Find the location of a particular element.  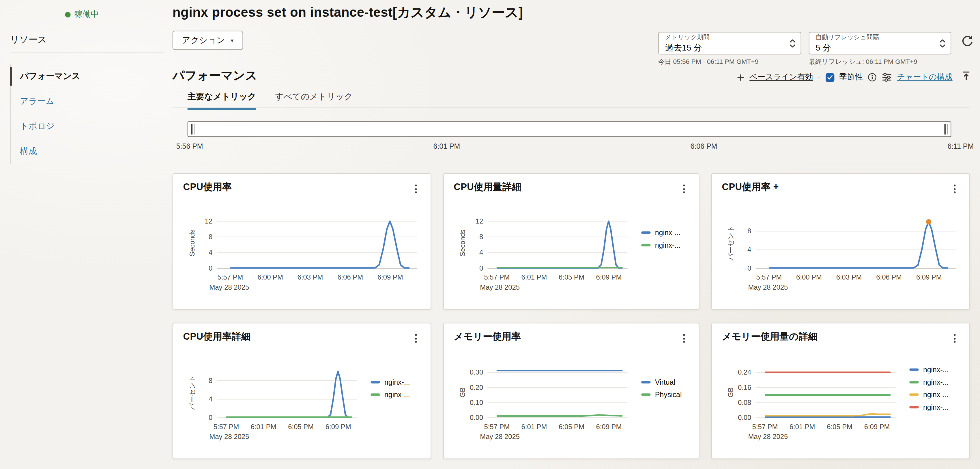

chevron-down-icon is located at coordinates (943, 46).